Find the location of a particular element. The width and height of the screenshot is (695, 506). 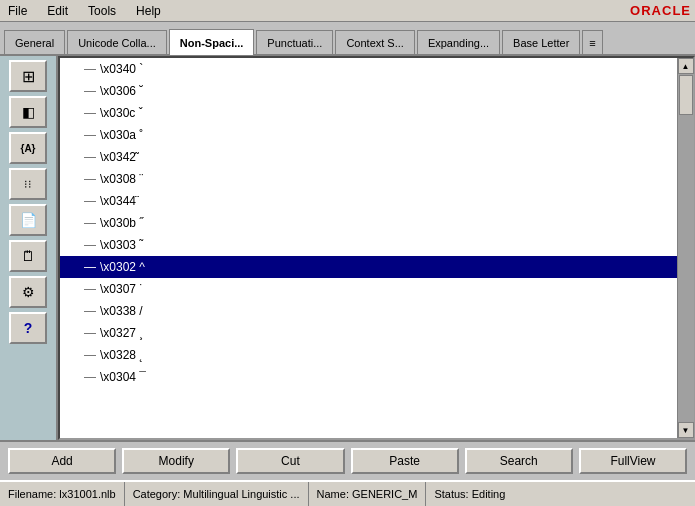

sidebar-btn-settings: ⚙ is located at coordinates (28, 292).